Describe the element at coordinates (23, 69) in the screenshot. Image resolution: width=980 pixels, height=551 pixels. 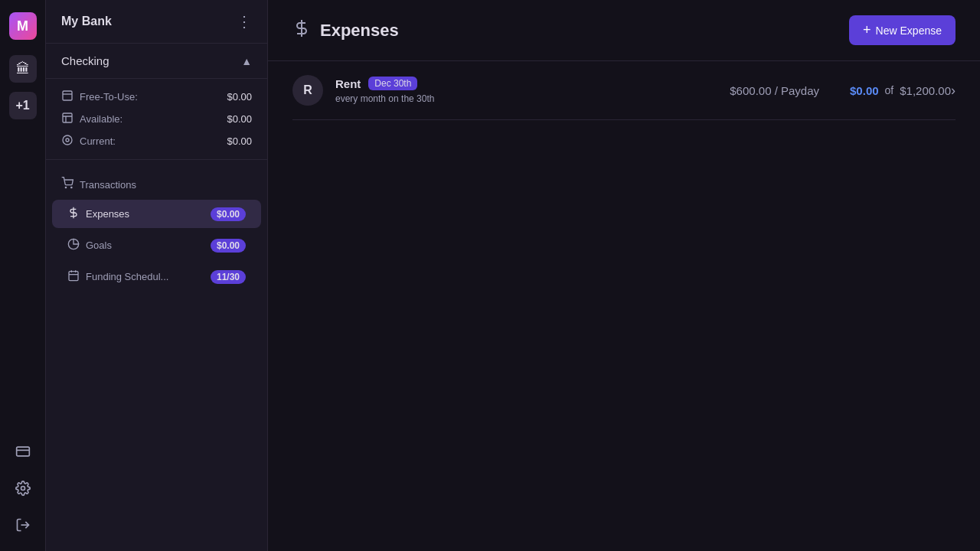
I see `bank-nav-icon: 🏛` at that location.